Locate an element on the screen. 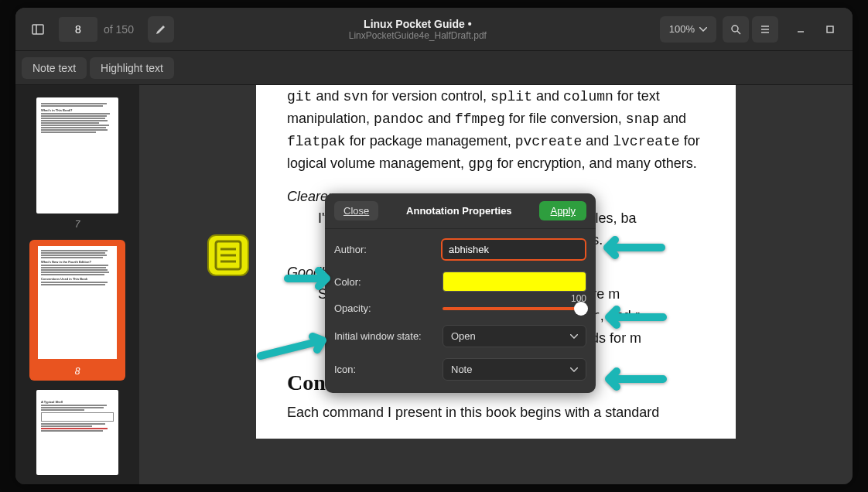 The image size is (868, 492). window-state-label: Initial window state: is located at coordinates (388, 336).